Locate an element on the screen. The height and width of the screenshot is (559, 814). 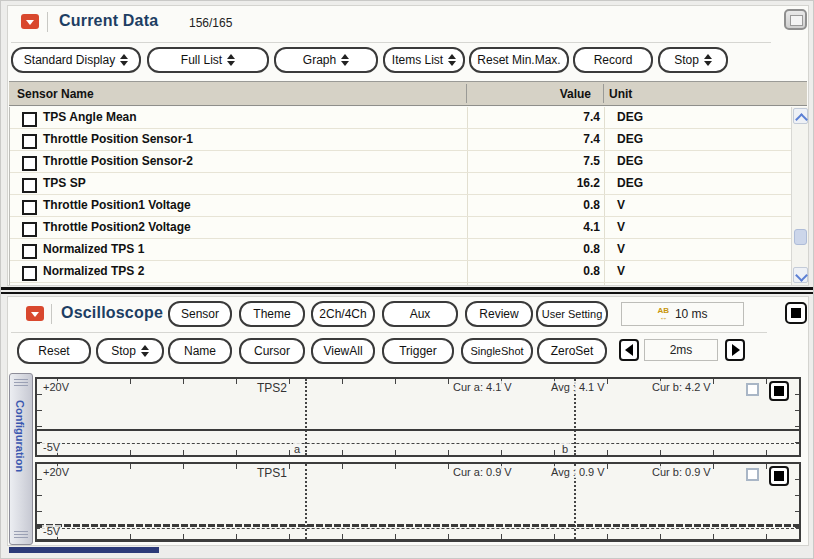
column-divider is located at coordinates (466, 94).